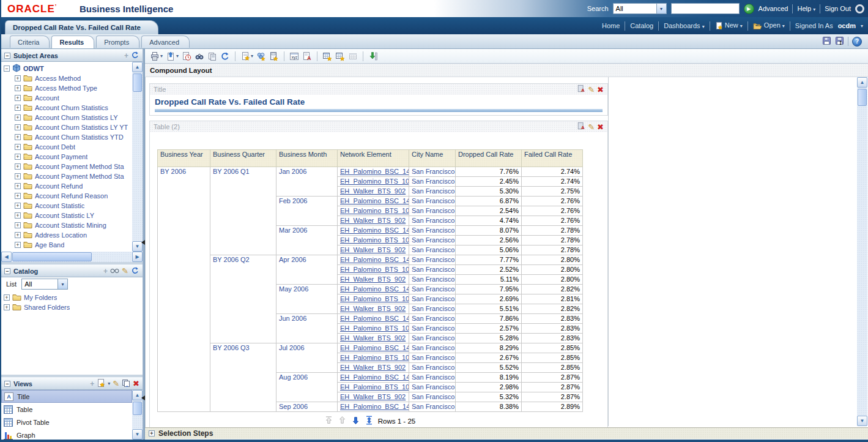 The height and width of the screenshot is (442, 868). What do you see at coordinates (261, 56) in the screenshot?
I see `new-group-button` at bounding box center [261, 56].